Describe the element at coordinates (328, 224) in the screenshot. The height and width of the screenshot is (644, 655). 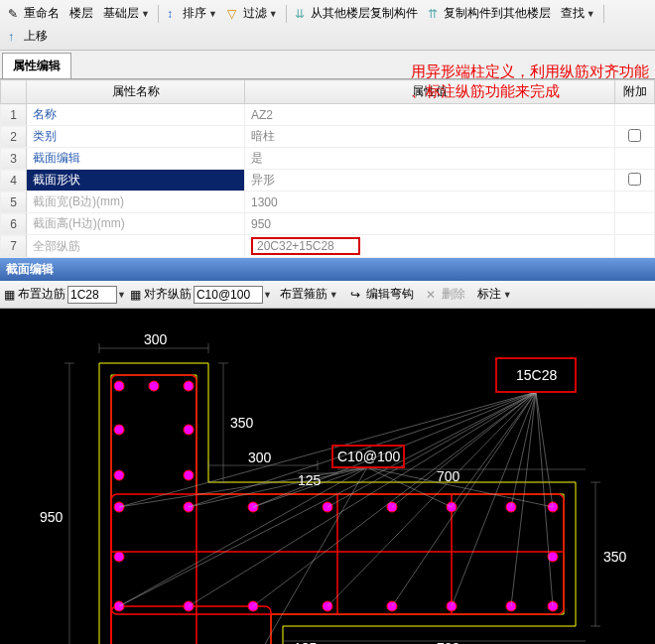
I see `property-row: 6截面高(H边)(mm)950` at that location.